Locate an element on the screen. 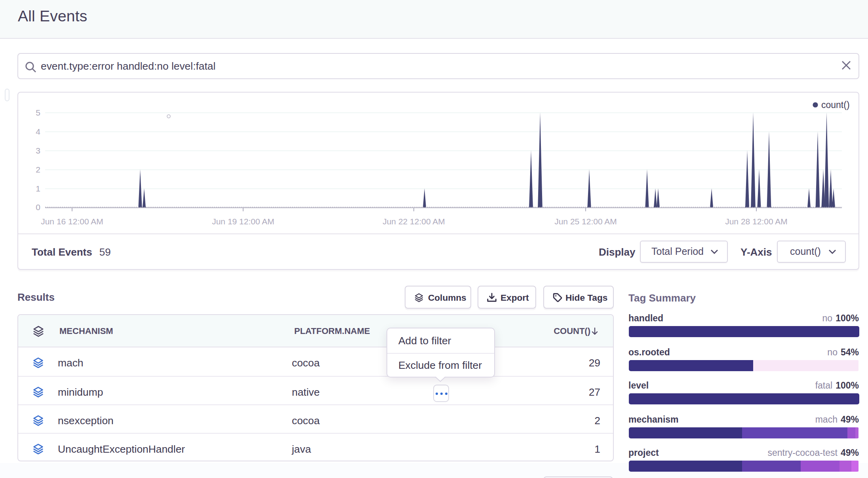 The height and width of the screenshot is (478, 868). svg-text: 0 is located at coordinates (38, 207).